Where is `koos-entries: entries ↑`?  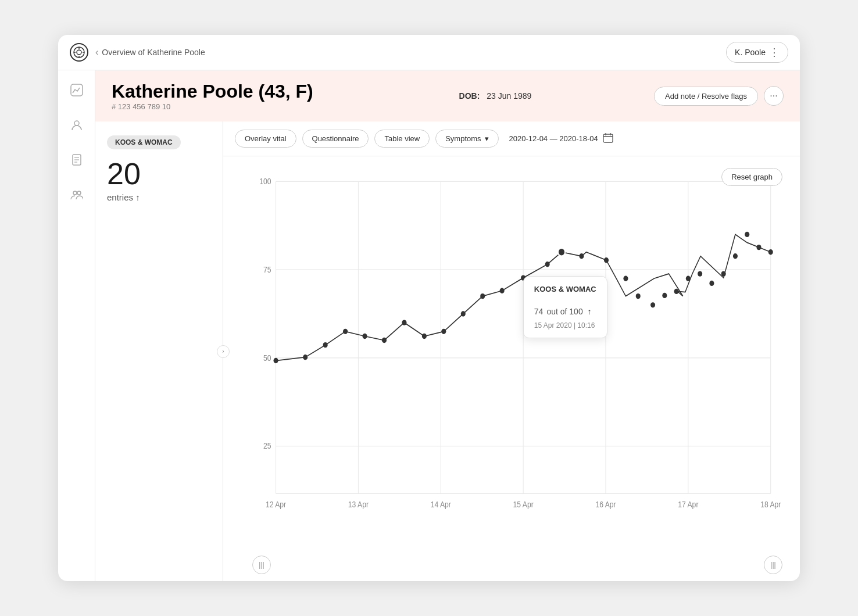 koos-entries: entries ↑ is located at coordinates (159, 198).